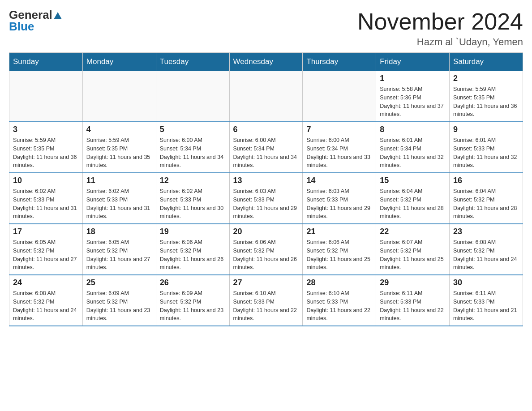 This screenshot has height=411, width=532. What do you see at coordinates (339, 62) in the screenshot?
I see `day-header-thursday: Thursday` at bounding box center [339, 62].